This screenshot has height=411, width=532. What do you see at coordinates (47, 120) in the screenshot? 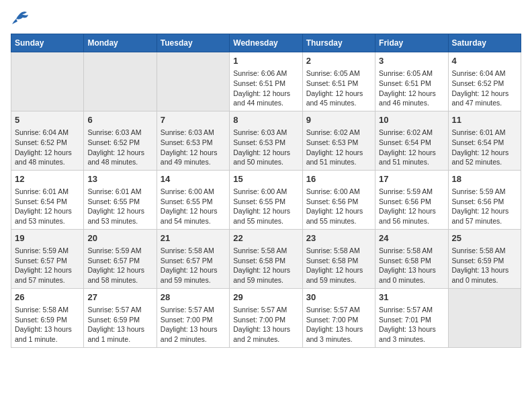
I see `day-number: 5` at bounding box center [47, 120].